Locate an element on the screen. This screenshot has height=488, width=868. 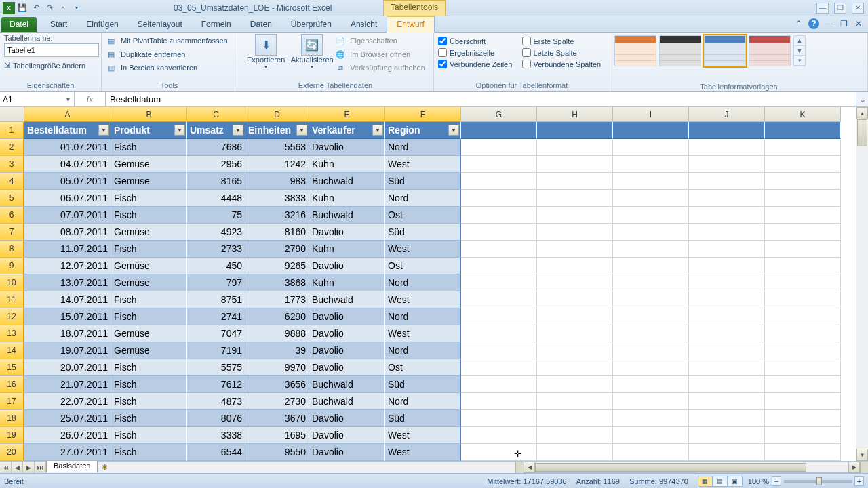
row-header: 19 is located at coordinates (12, 435).